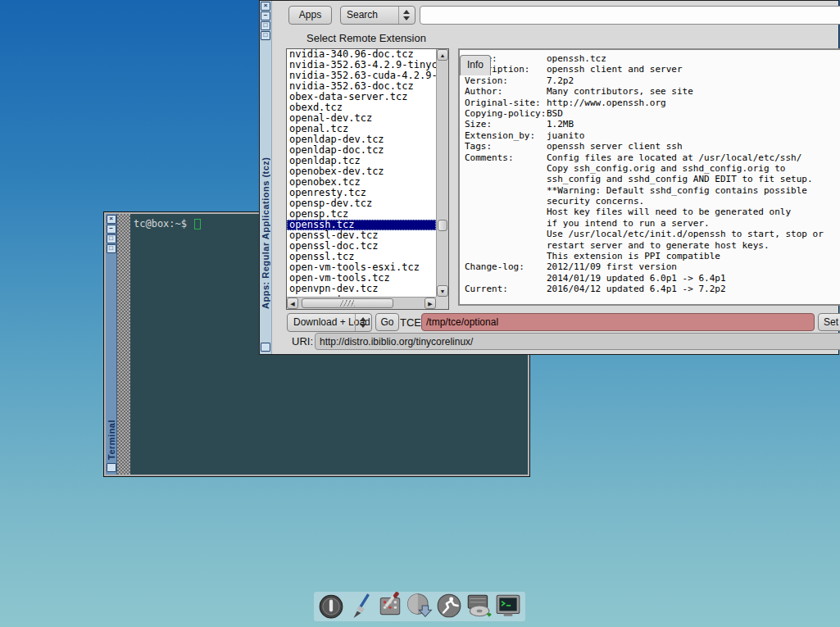 The height and width of the screenshot is (627, 840). Describe the element at coordinates (595, 202) in the screenshot. I see `info-line-text: security concerns.` at that location.